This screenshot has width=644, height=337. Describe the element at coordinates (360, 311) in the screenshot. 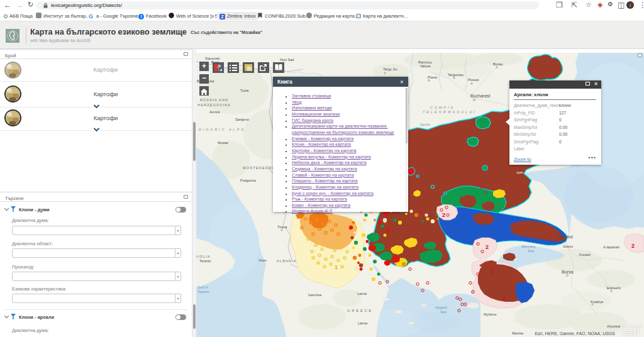

I see `svg-text: GREECE` at that location.